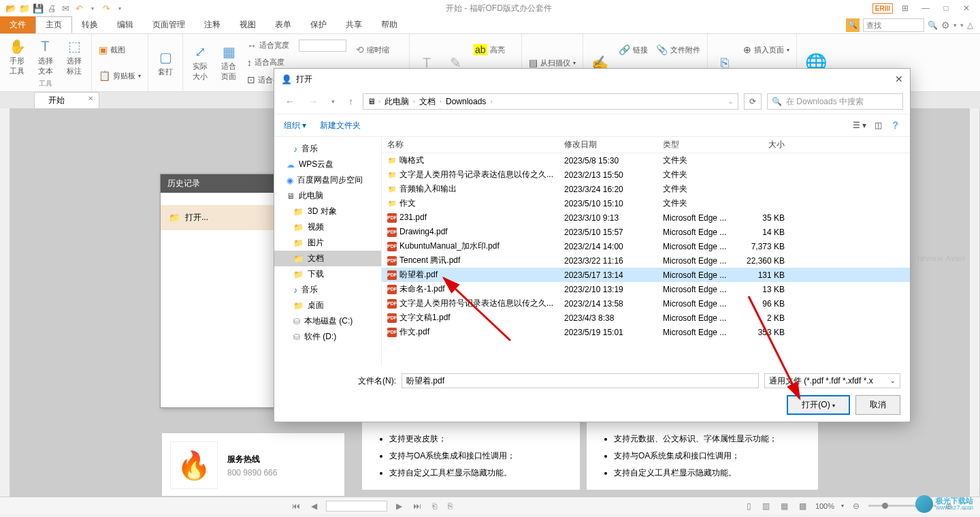  I want to click on actual-size-button: ⤢实际 大小, so click(200, 63).